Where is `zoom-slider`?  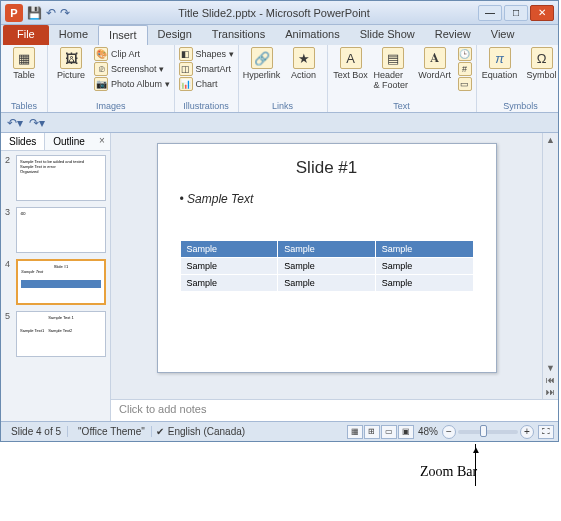
zoom-slider is located at coordinates (488, 432).